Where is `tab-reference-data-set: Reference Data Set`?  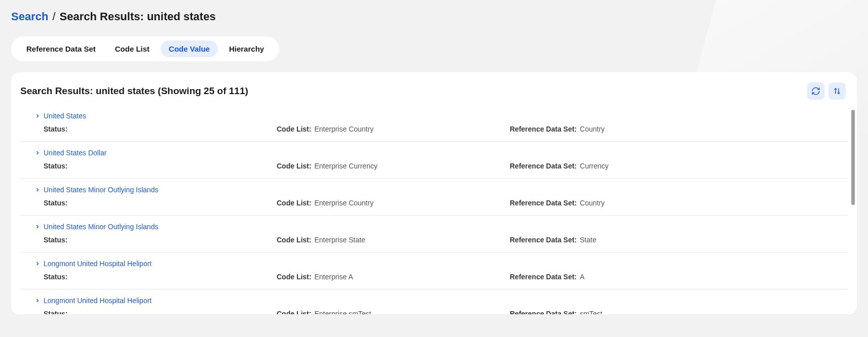
tab-reference-data-set: Reference Data Set is located at coordinates (61, 49).